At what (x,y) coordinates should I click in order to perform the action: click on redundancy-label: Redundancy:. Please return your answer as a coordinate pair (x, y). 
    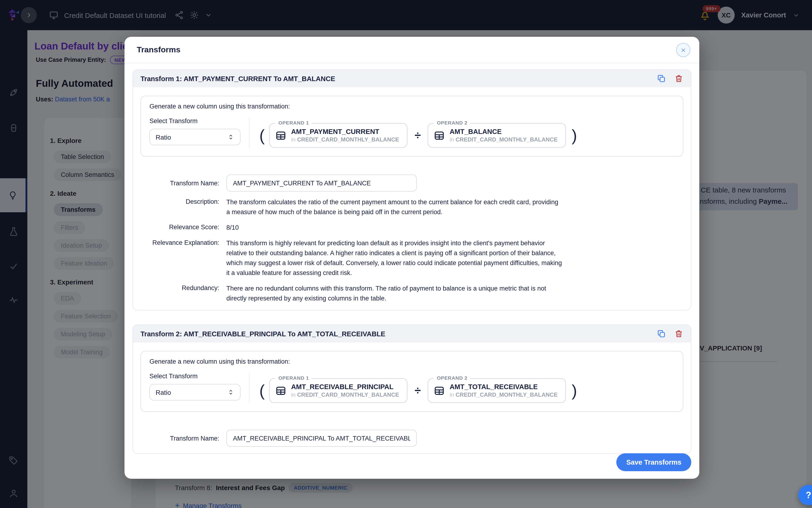
    Looking at the image, I should click on (180, 288).